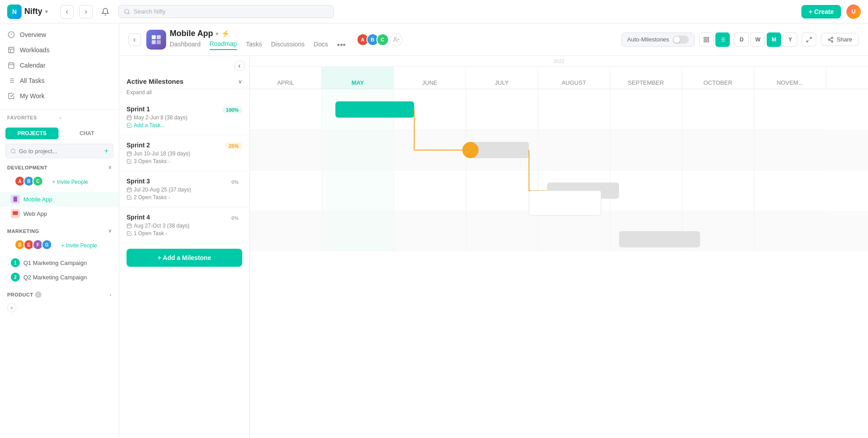 The width and height of the screenshot is (868, 438). Describe the element at coordinates (59, 277) in the screenshot. I see `sidebar-project-q2-marketing: 2 Q2 Marketing Campaign` at that location.